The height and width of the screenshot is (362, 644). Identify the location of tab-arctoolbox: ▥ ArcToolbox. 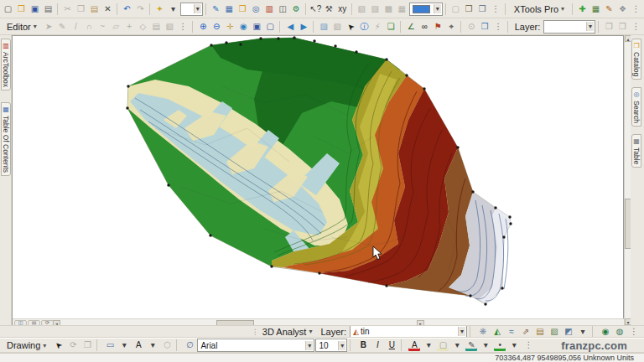
(6, 65).